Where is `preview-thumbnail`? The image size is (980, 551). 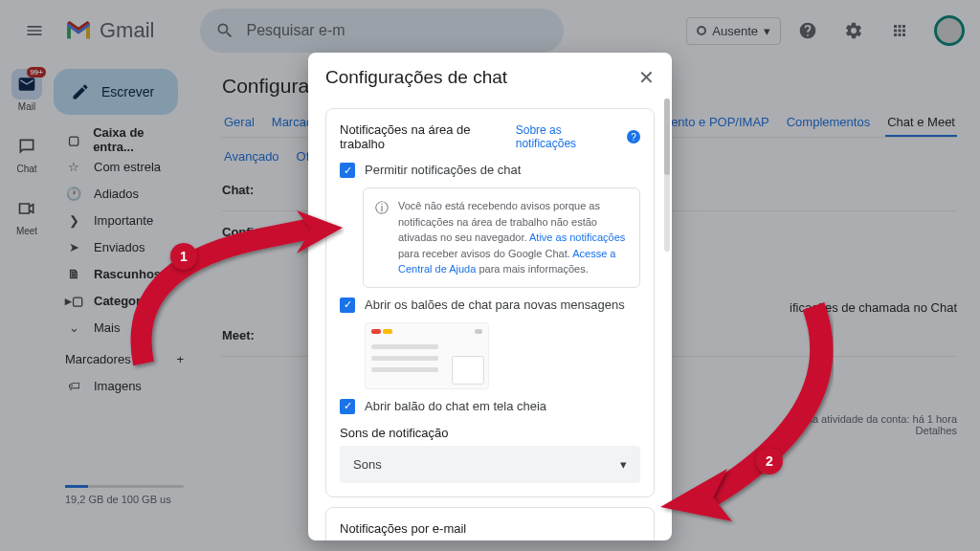
preview-thumbnail is located at coordinates (427, 356).